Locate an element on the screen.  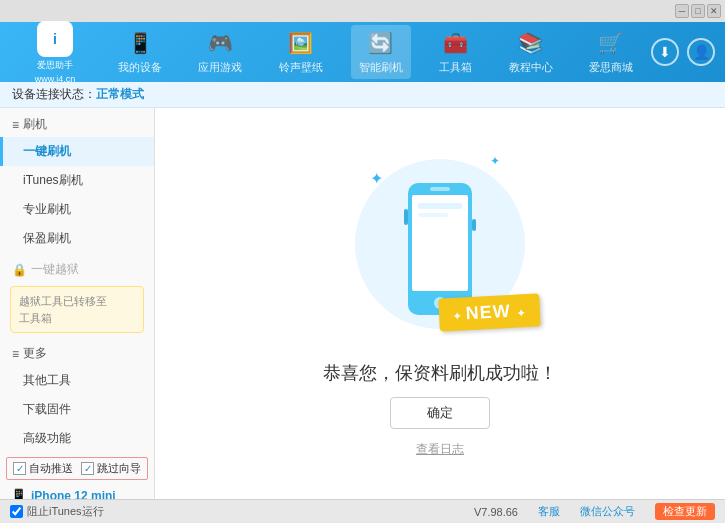
ringtones-icon: 🖼️ is located at coordinates (301, 43).